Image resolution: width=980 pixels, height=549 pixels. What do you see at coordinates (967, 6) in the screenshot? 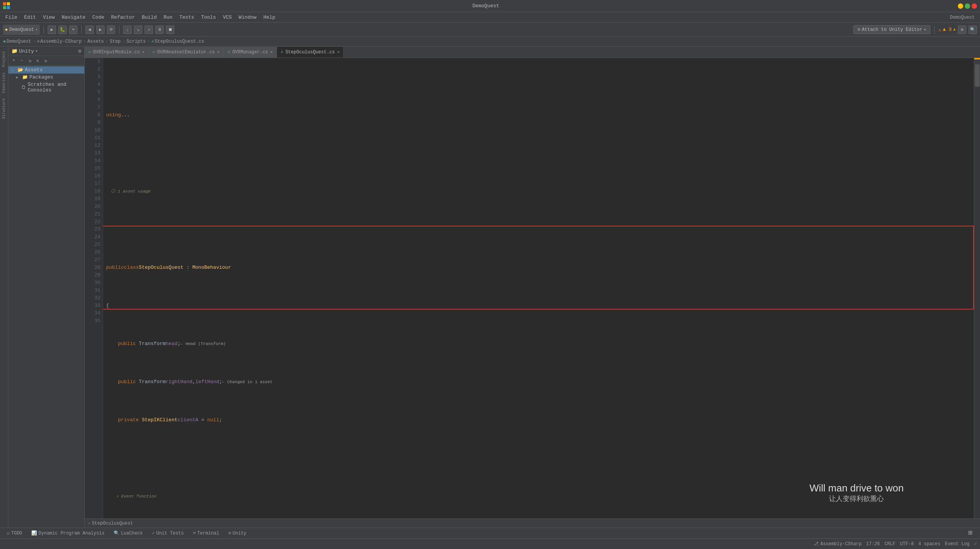
I see `maximize-button` at bounding box center [967, 6].